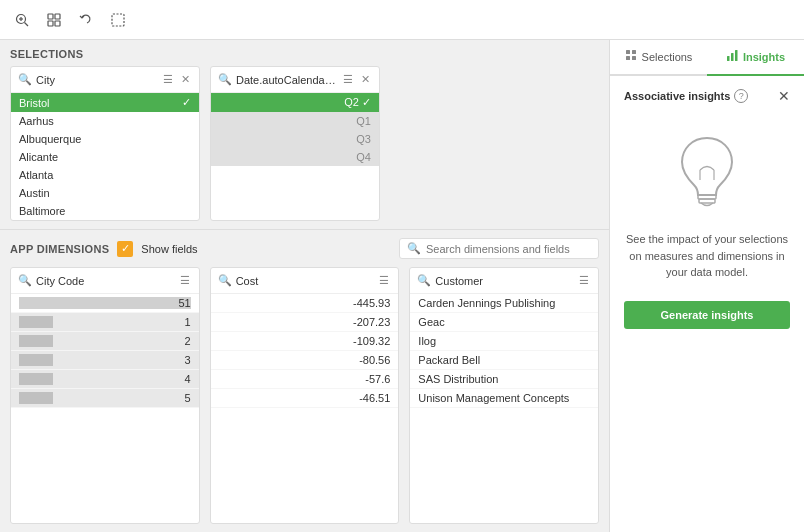  Describe the element at coordinates (499, 248) in the screenshot. I see `dimensions-search-box: 🔍` at that location.